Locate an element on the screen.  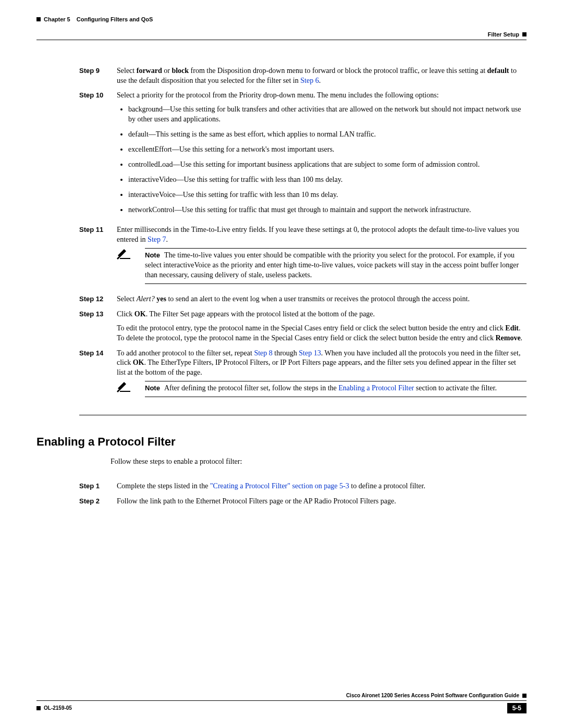
note-block: NoteAfter defining the protocol filter s… is located at coordinates (322, 389).